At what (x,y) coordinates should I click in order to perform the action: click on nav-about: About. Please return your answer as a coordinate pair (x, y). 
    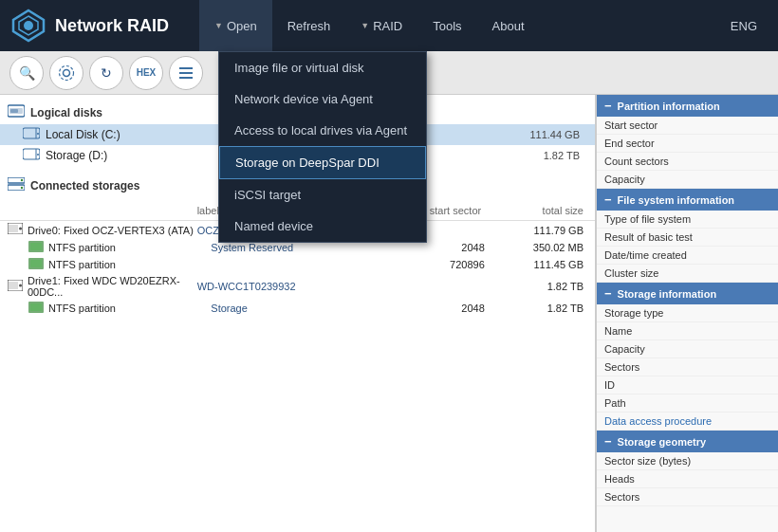
    Looking at the image, I should click on (509, 26).